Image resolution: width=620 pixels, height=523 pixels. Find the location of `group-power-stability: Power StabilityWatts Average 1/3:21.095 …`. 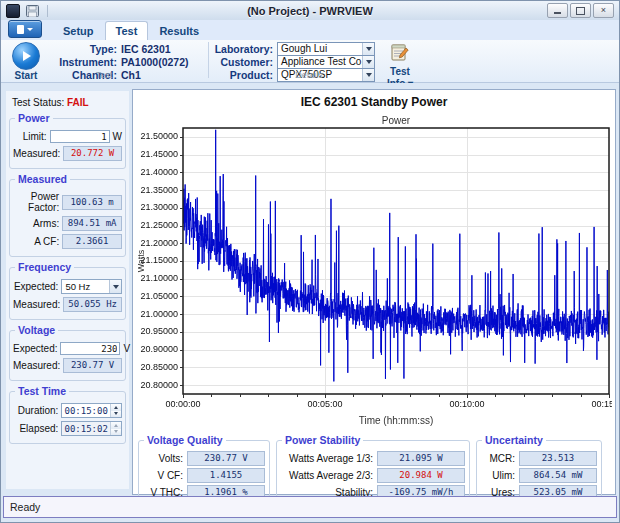

group-power-stability: Power StabilityWatts Average 1/3:21.095 … is located at coordinates (373, 469).